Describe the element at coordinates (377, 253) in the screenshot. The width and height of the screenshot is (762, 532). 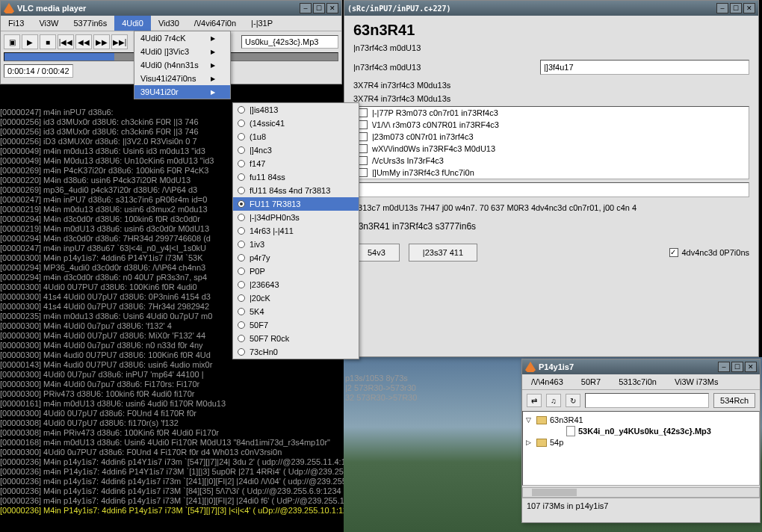
I see `save-button: 54v3` at that location.